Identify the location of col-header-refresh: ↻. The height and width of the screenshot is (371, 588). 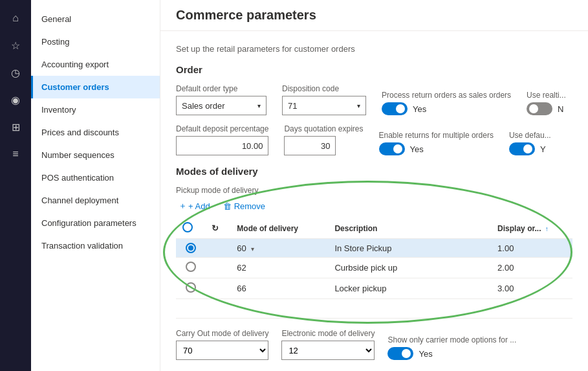
(217, 229).